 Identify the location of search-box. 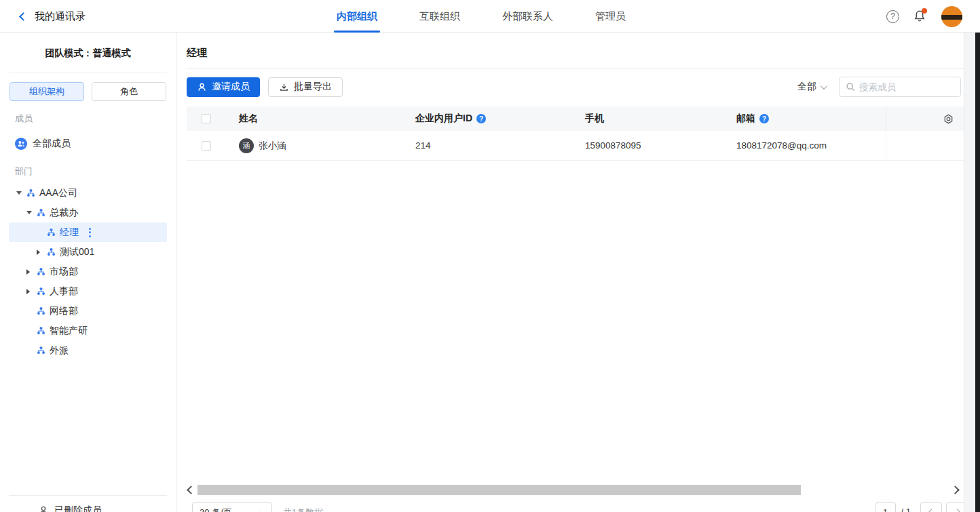
(900, 87).